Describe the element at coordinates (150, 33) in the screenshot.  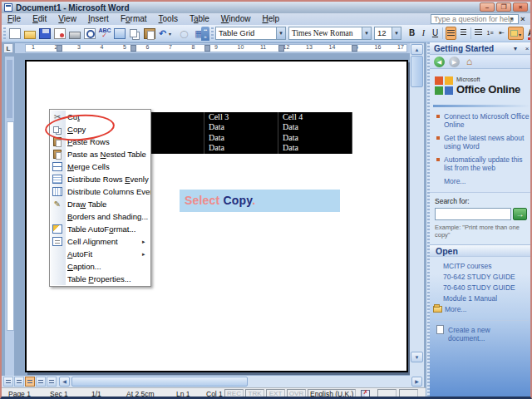
I see `paste-button` at that location.